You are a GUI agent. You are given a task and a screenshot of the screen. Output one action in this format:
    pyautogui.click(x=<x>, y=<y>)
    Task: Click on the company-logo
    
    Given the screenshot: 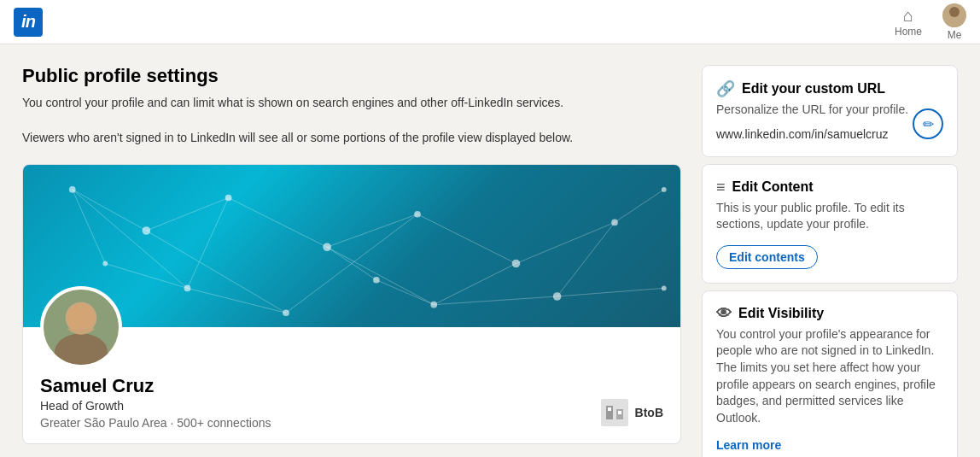 What is the action you would take?
    pyautogui.click(x=615, y=413)
    